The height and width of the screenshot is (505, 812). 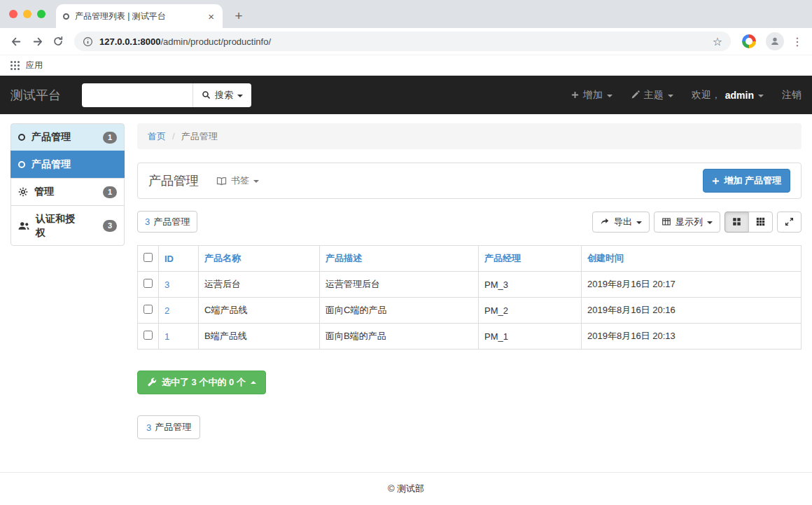 What do you see at coordinates (167, 221) in the screenshot?
I see `result-count-chip: 3 产品管理` at bounding box center [167, 221].